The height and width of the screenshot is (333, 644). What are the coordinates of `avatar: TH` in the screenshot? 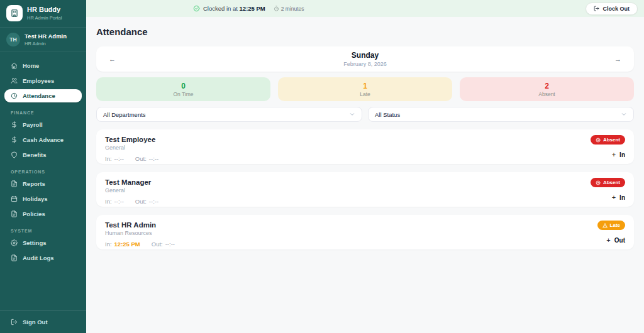 It's located at (13, 40).